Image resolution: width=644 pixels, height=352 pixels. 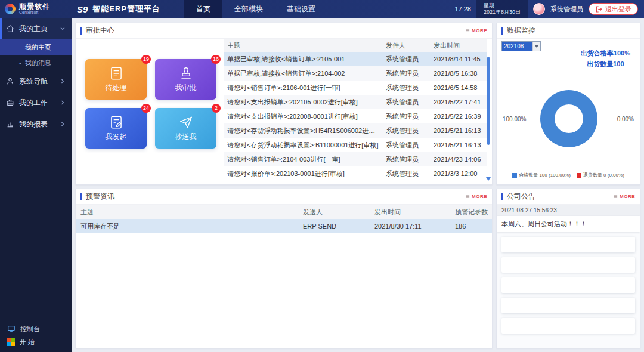 I want to click on panel-title: 预警资讯, so click(x=100, y=197).